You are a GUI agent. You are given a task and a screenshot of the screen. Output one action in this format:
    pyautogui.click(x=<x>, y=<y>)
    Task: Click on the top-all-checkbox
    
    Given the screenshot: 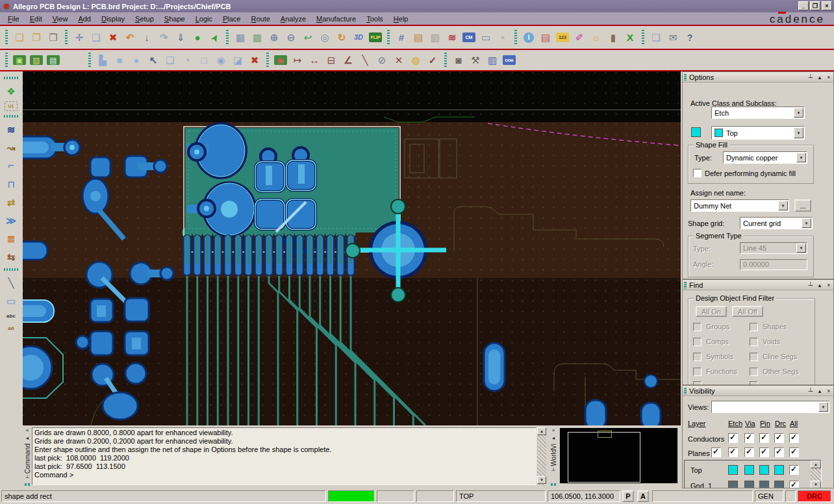 What is the action you would take?
    pyautogui.click(x=794, y=470)
    